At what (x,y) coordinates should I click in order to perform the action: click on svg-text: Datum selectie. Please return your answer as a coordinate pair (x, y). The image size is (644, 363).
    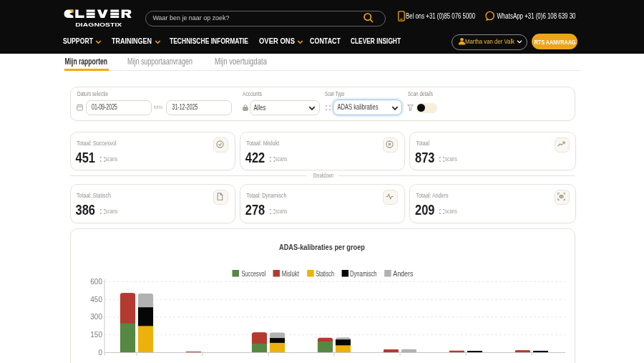
    Looking at the image, I should click on (93, 94).